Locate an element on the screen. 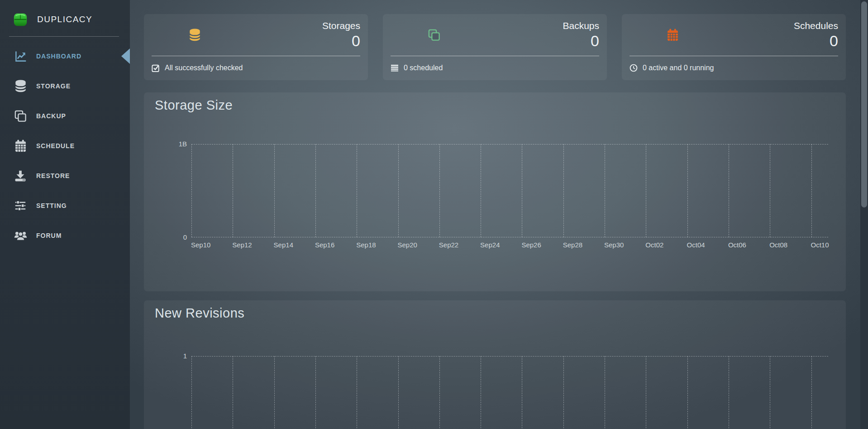  new-revisions-chart: 1 is located at coordinates (510, 392).